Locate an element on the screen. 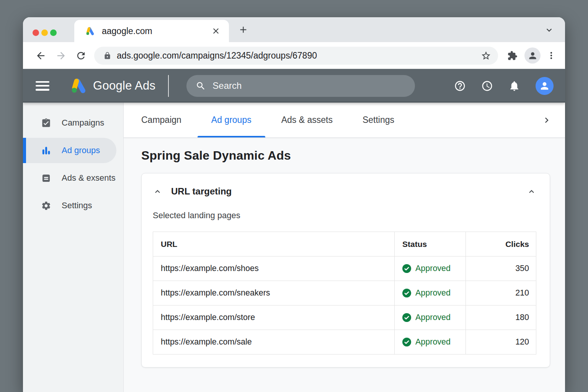  sidebar-item-label: Campaigns is located at coordinates (83, 123).